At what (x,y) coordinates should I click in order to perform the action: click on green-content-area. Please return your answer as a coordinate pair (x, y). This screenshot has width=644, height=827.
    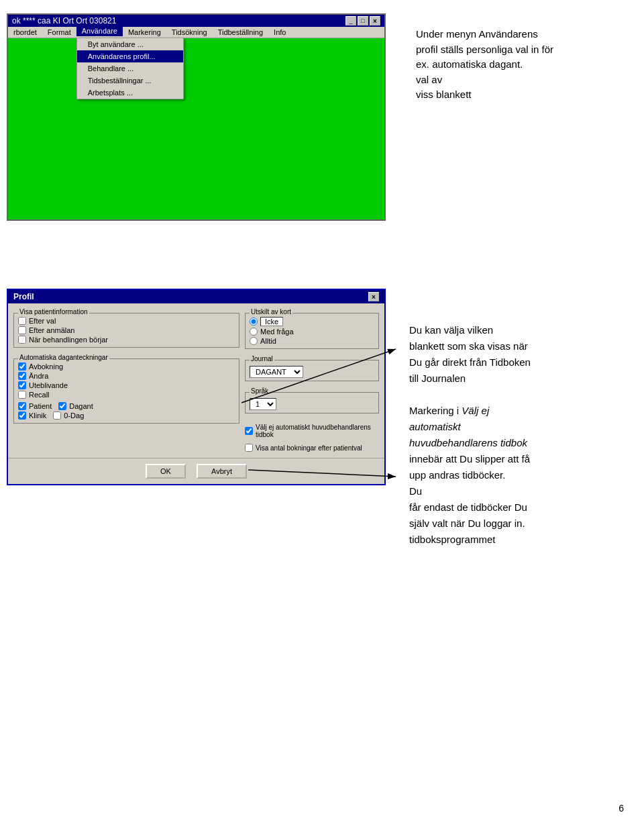
    Looking at the image, I should click on (196, 129).